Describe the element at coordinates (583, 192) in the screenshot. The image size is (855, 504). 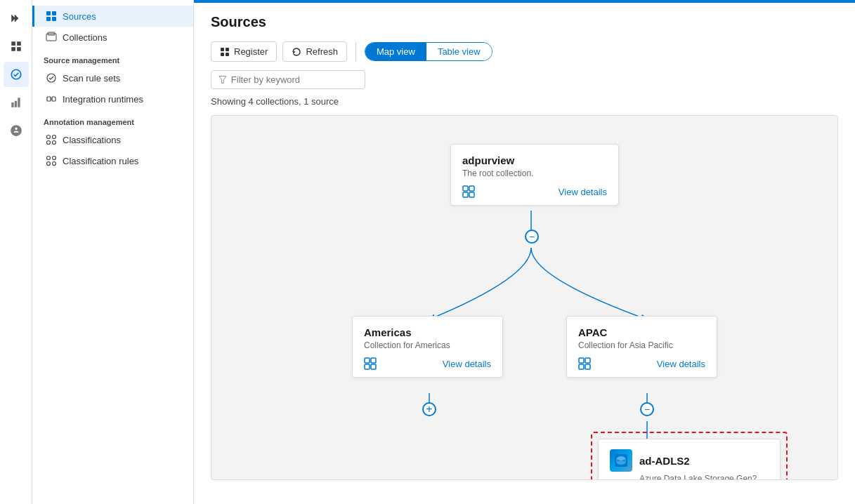
I see `root-view-details-link: View details` at that location.